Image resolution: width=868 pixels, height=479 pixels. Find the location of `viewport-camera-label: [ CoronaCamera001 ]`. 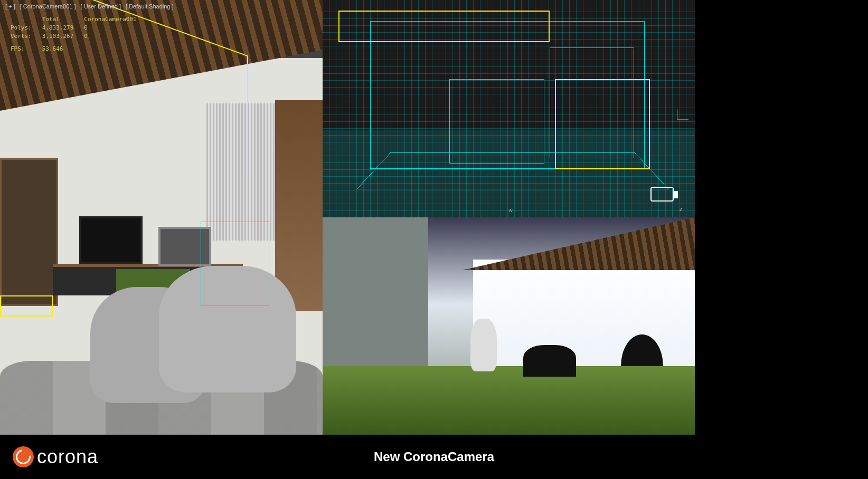

viewport-camera-label: [ CoronaCamera001 ] is located at coordinates (48, 6).